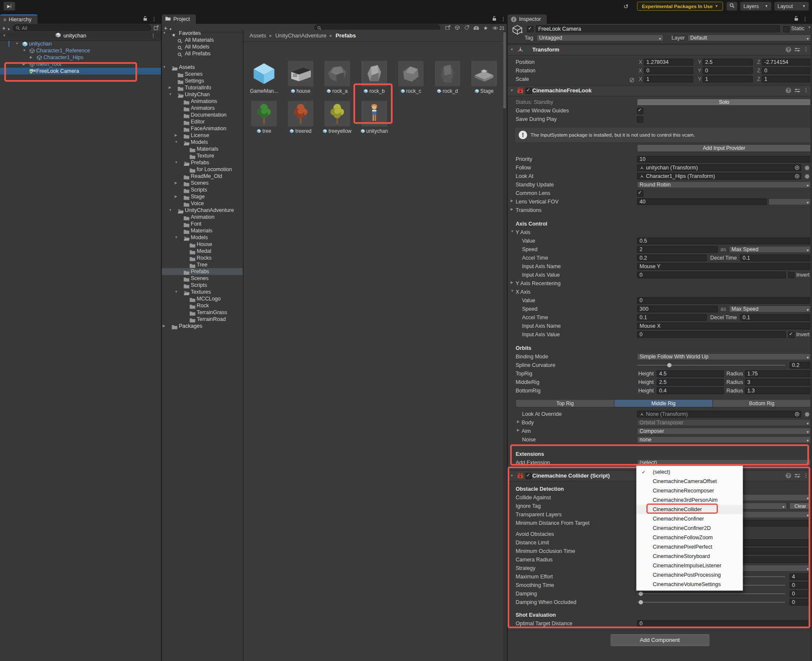 This screenshot has height=661, width=812. I want to click on project-tree-item-mcclogo: MCCLogo, so click(202, 299).